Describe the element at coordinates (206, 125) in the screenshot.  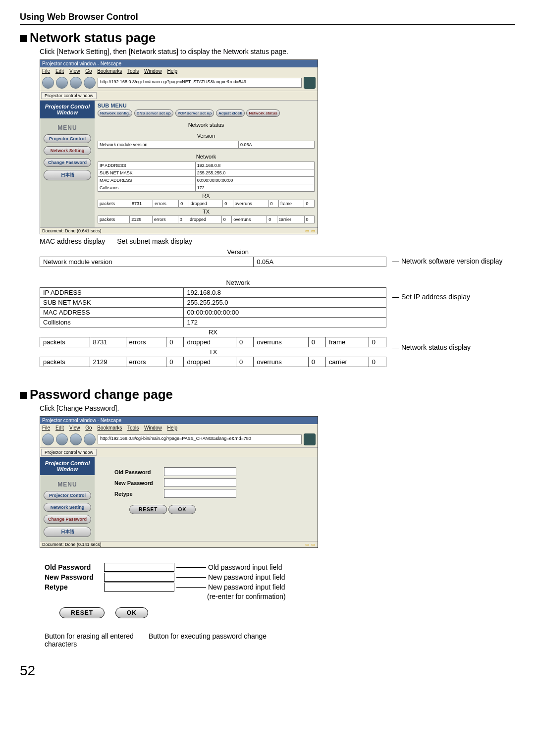
I see `panel-title-status: Network status` at that location.